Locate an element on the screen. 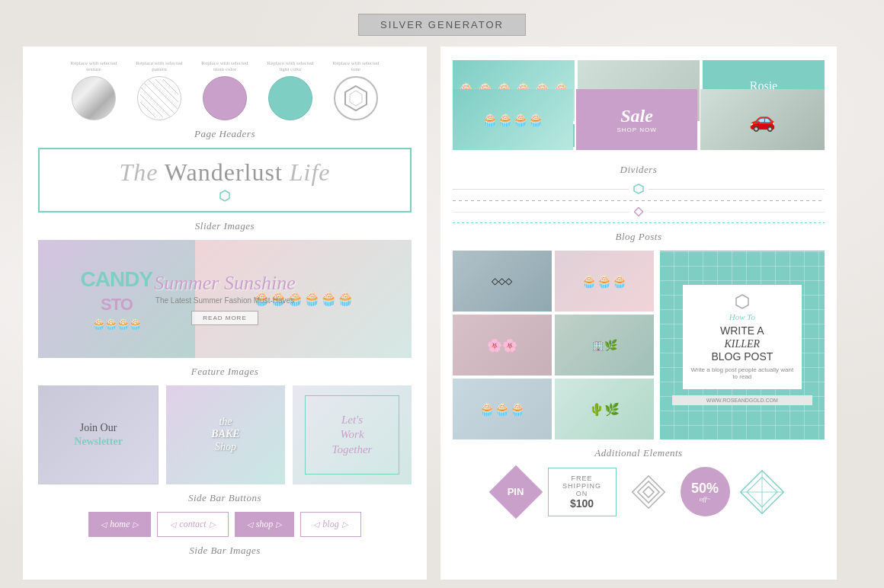 Image resolution: width=884 pixels, height=588 pixels. top-row-images: 🧁🧁🧁🧁 Sale SHOP NOW 🚗 is located at coordinates (639, 120).